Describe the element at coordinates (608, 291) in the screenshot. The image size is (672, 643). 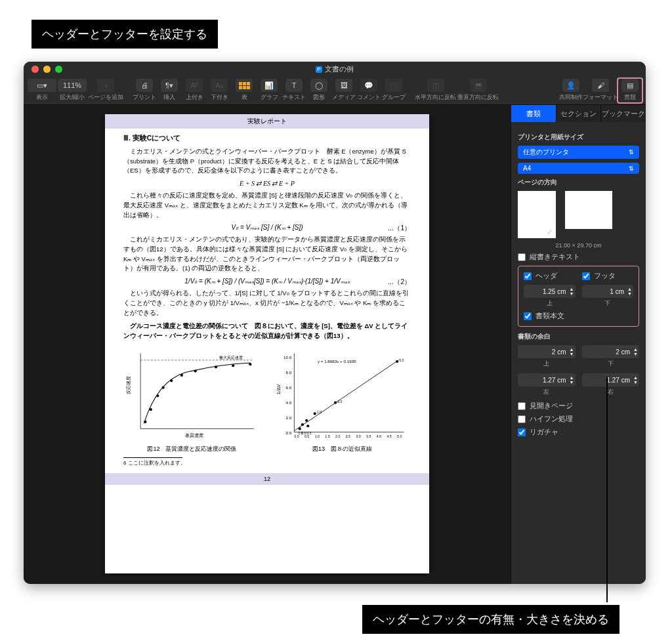
I see `footer-distance-stepper: 1 cm▲▼` at that location.